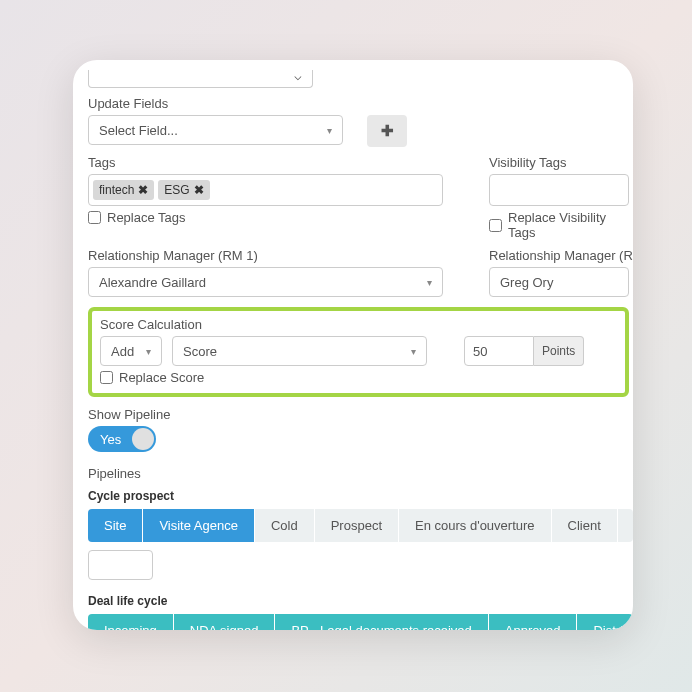 The height and width of the screenshot is (692, 692). Describe the element at coordinates (496, 226) in the screenshot. I see `replace-visibility-tags-checkbox` at that location.